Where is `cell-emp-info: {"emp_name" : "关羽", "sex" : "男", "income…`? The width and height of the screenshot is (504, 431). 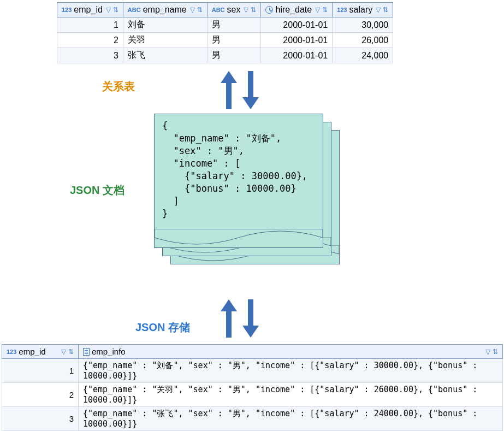
cell-emp-info: {"emp_name" : "关羽", "sex" : "男", "income… is located at coordinates (290, 395).